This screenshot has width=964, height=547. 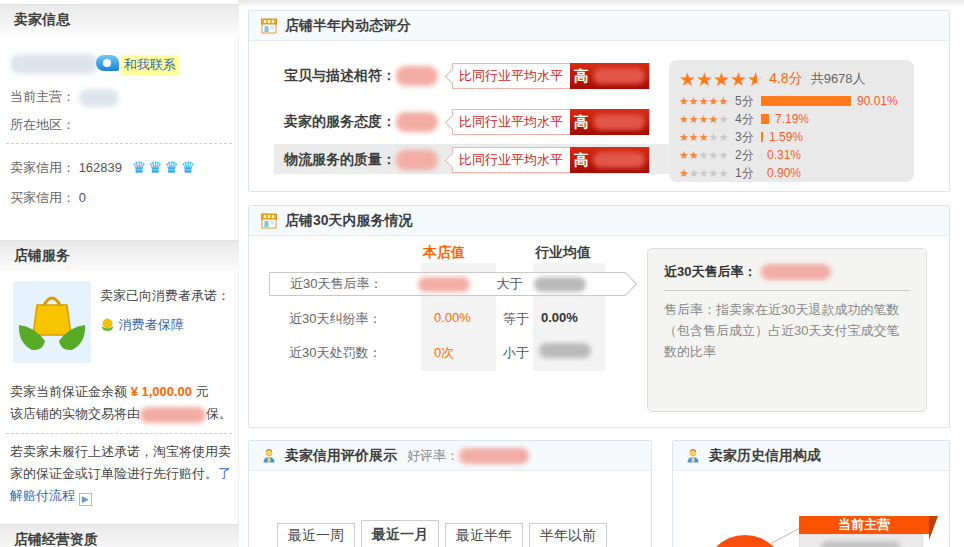 What do you see at coordinates (349, 221) in the screenshot?
I see `service-30d-title: 店铺30天内服务情况` at bounding box center [349, 221].